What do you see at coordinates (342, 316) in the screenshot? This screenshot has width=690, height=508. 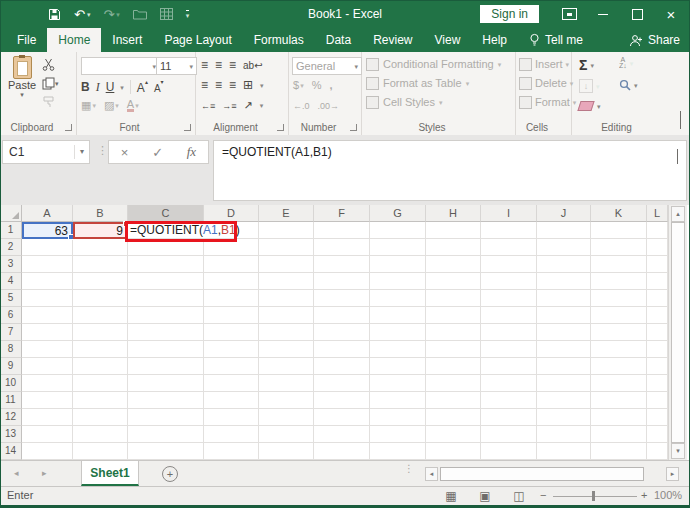 I see `cell-F6` at bounding box center [342, 316].